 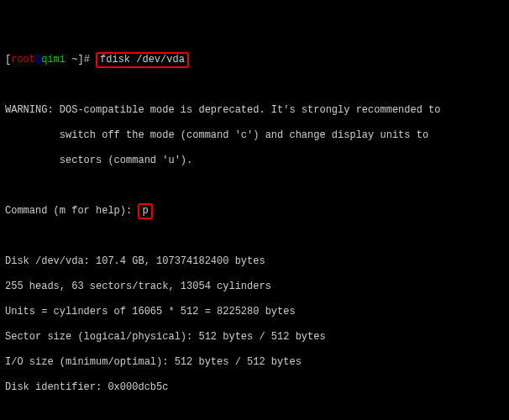 I want to click on disk-l3: Units = cylinders of 16065 * 512 = 82252…, so click(x=254, y=312).